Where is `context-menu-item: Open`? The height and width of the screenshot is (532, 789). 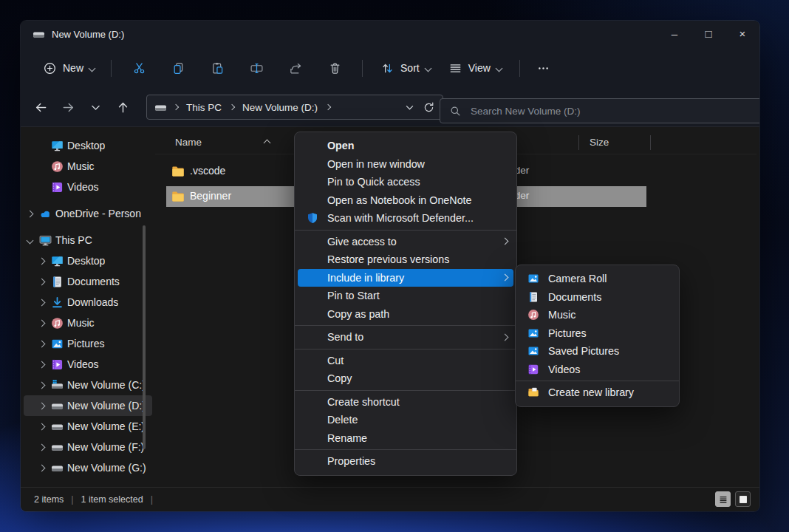
context-menu-item: Open is located at coordinates (406, 146).